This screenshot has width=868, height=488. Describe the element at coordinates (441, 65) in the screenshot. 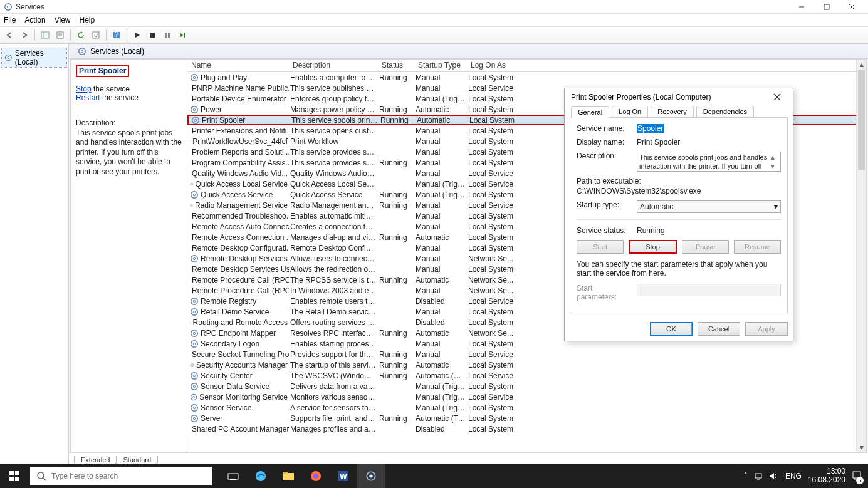

I see `col-startup: Startup Type` at that location.